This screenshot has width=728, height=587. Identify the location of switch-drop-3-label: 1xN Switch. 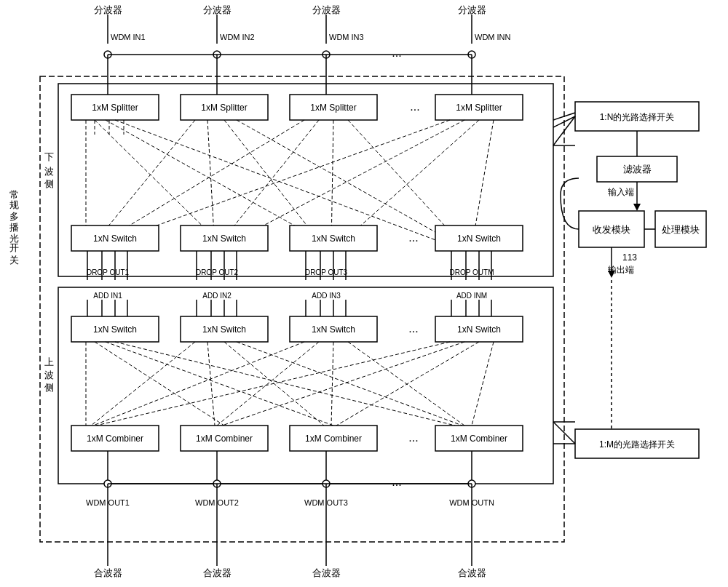
(333, 239).